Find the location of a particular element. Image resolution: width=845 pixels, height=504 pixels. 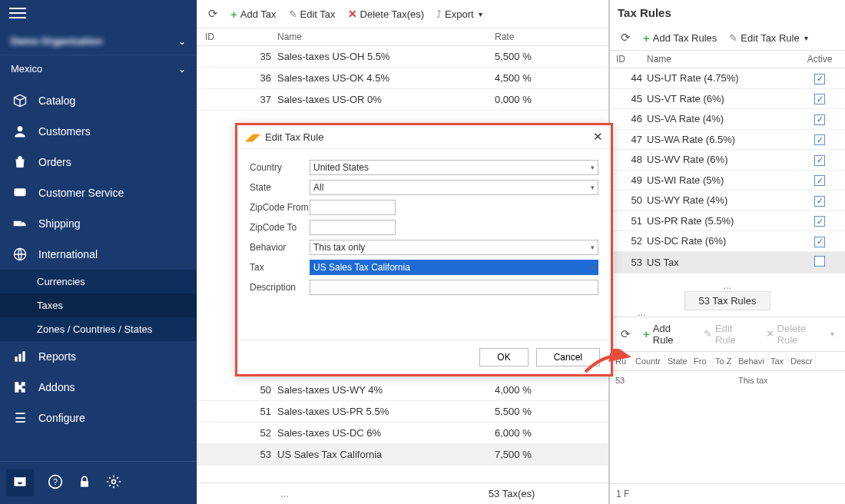

tax-rule-row: 44US-UT Rate (4.75%)✓ is located at coordinates (727, 78).